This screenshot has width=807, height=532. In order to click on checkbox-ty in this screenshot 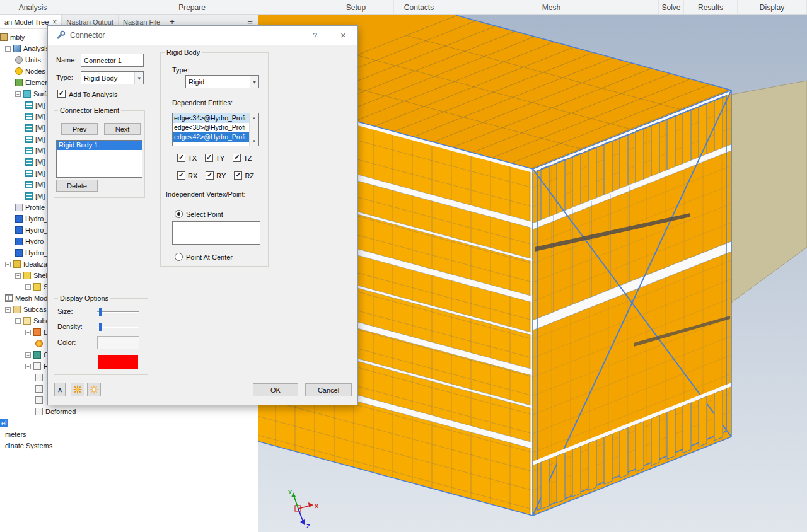, I will do `click(209, 158)`.